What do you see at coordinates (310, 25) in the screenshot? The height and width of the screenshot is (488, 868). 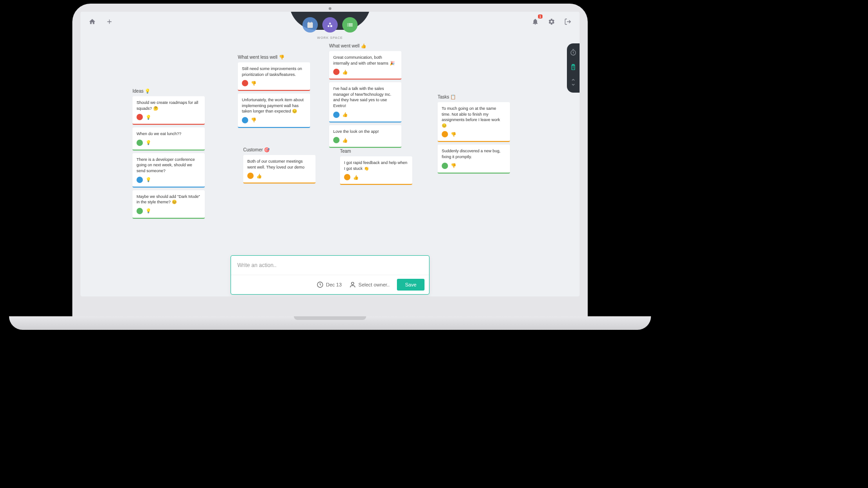 I see `mode-vote-button` at bounding box center [310, 25].